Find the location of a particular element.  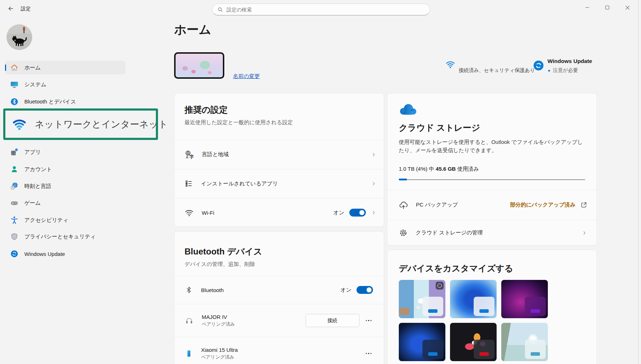

windows-update-status-icon is located at coordinates (539, 66).